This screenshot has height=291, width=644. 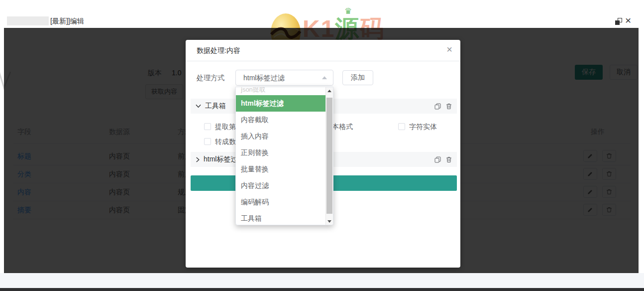 What do you see at coordinates (322, 281) in the screenshot?
I see `footer-strip` at bounding box center [322, 281].